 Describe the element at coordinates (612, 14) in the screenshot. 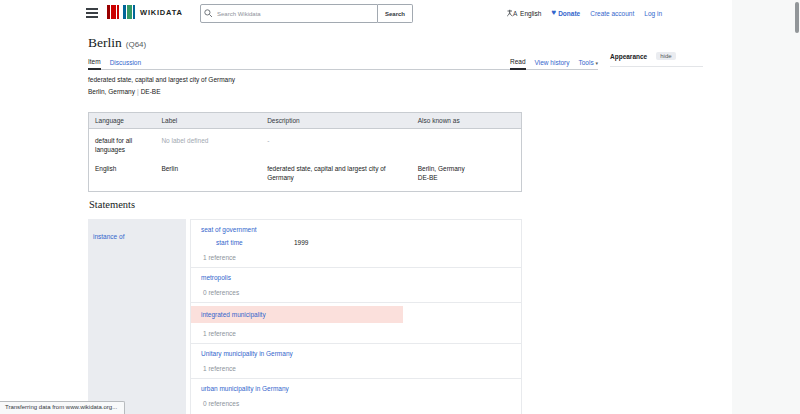

I see `create-account-link: Create account` at that location.